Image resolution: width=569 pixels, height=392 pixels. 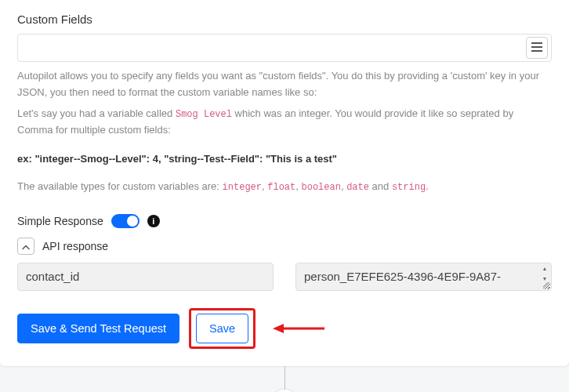 I want to click on chevron-up-icon, so click(x=26, y=246).